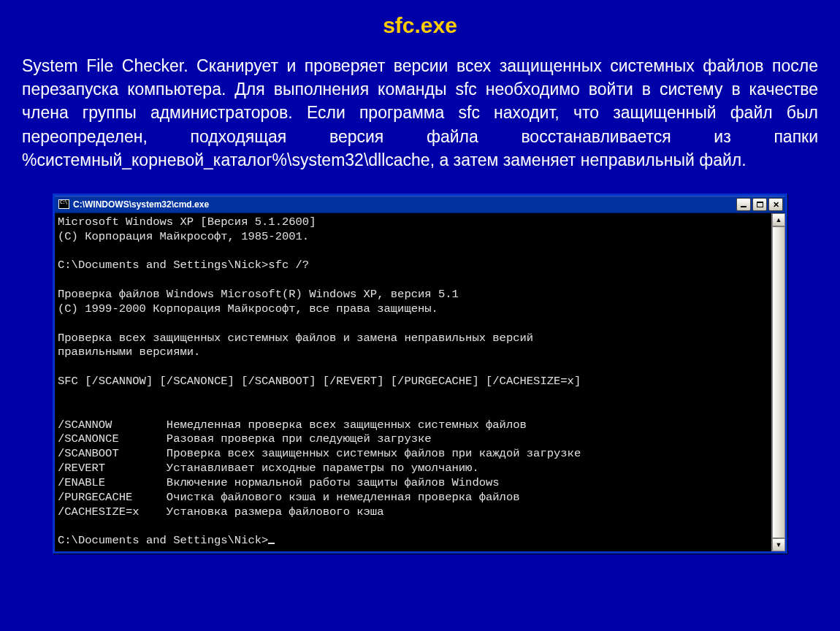  What do you see at coordinates (420, 204) in the screenshot?
I see `window-titlebar: C:\WINDOWS\system32\cmd.exe` at bounding box center [420, 204].